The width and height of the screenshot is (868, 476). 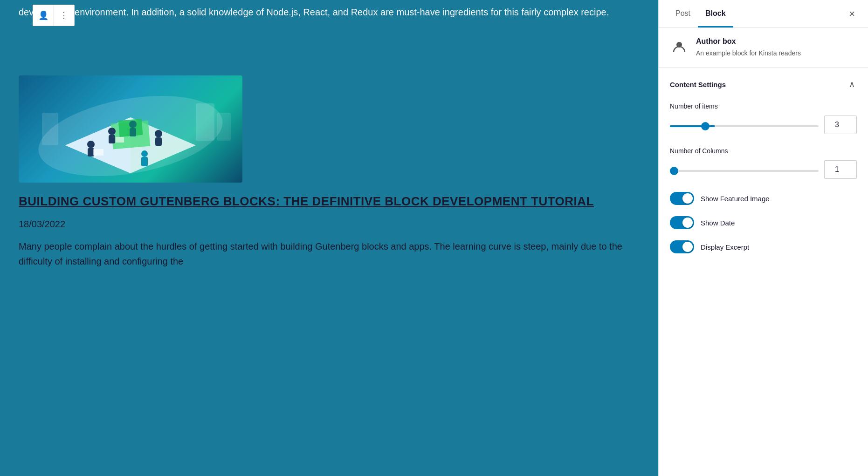 What do you see at coordinates (764, 125) in the screenshot?
I see `items-slider-row: 3` at bounding box center [764, 125].